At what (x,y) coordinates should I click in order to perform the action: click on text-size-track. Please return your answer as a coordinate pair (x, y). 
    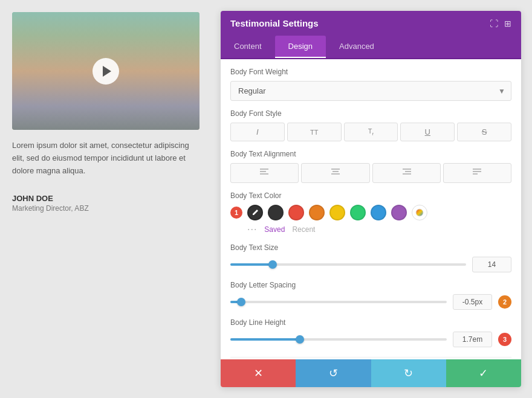
    Looking at the image, I should click on (348, 265).